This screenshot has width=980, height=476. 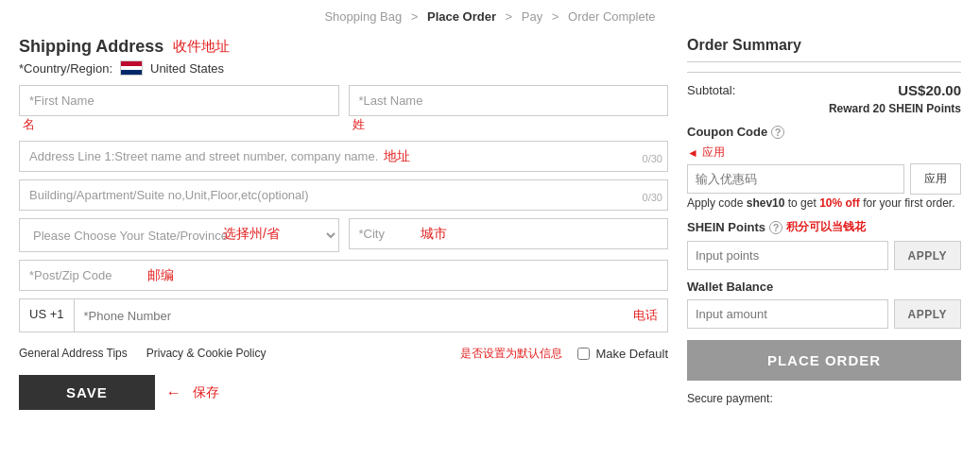 I want to click on zip-field: 邮编, so click(x=344, y=276).